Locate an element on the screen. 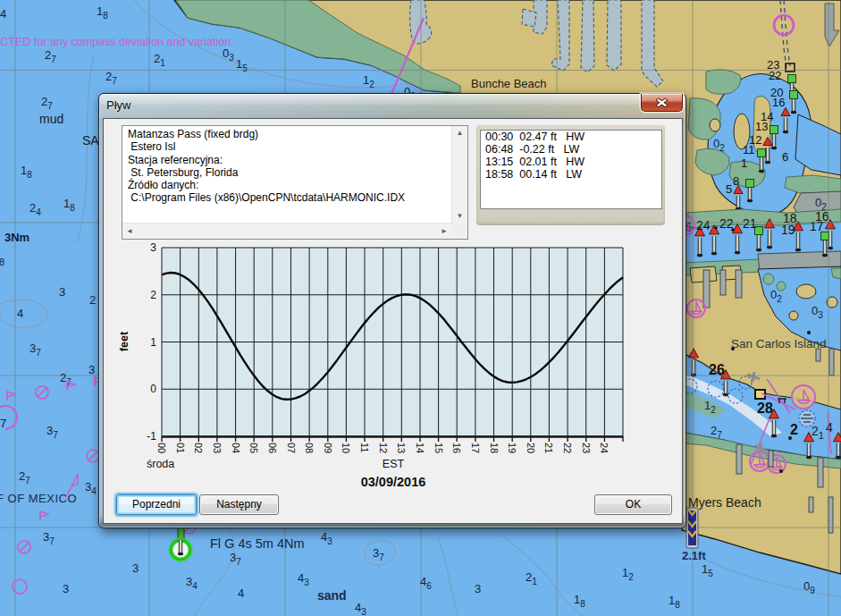 The image size is (841, 616). svg-text: 12 is located at coordinates (383, 448).